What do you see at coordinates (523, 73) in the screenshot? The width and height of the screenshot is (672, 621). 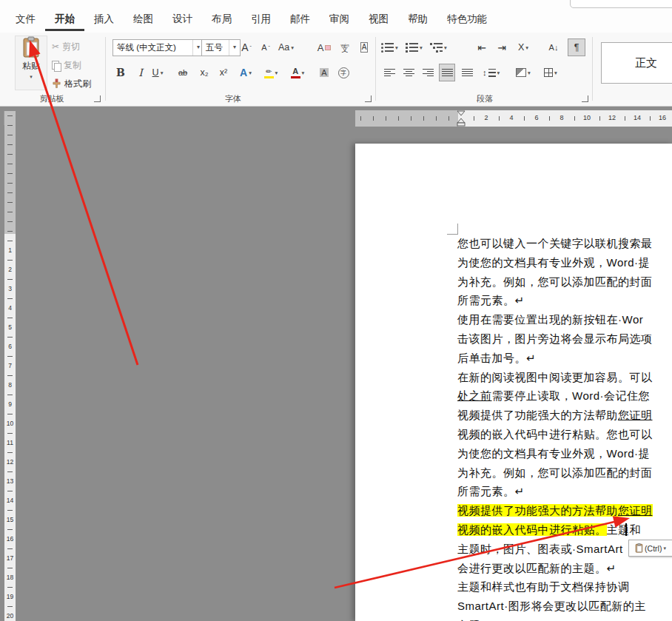 I see `shading-button: ▾` at bounding box center [523, 73].